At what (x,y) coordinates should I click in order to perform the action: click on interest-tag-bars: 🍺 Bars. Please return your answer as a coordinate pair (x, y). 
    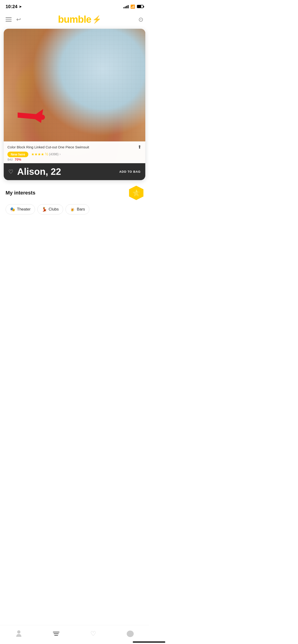
    Looking at the image, I should click on (78, 210).